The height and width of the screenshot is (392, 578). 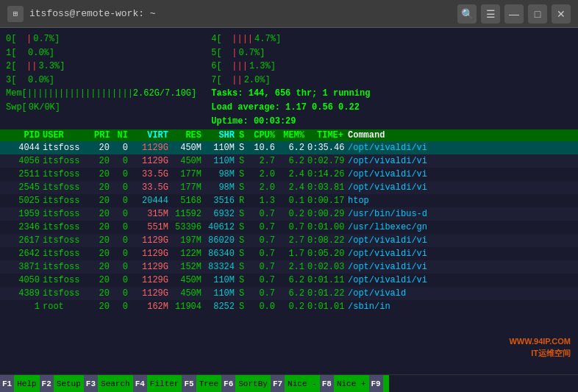 I want to click on col-header-cpu: CPU%, so click(x=263, y=135).